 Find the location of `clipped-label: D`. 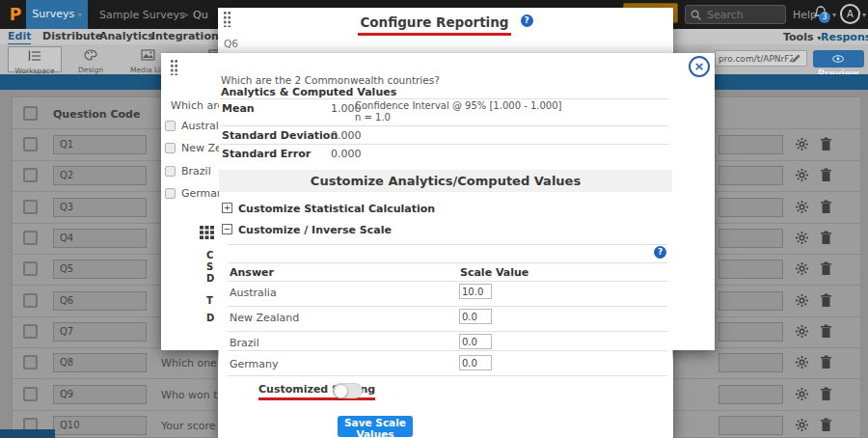

clipped-label: D is located at coordinates (210, 278).